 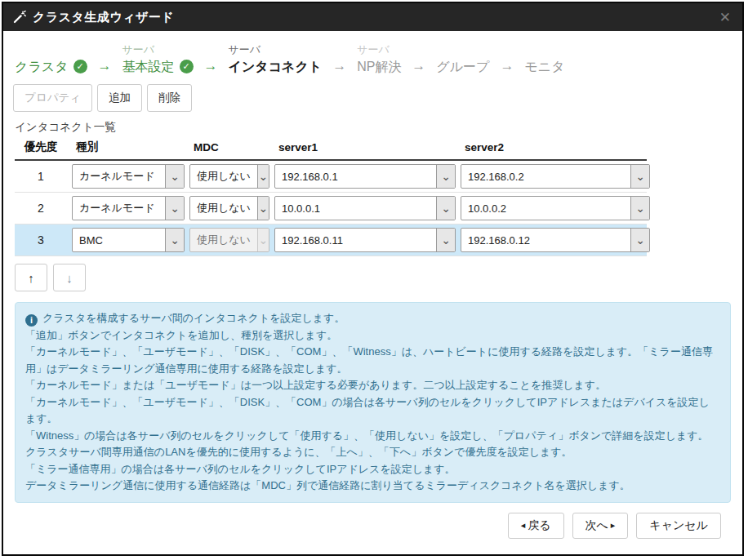 I want to click on server2-select: 192.168.0.2⌄, so click(x=555, y=176).